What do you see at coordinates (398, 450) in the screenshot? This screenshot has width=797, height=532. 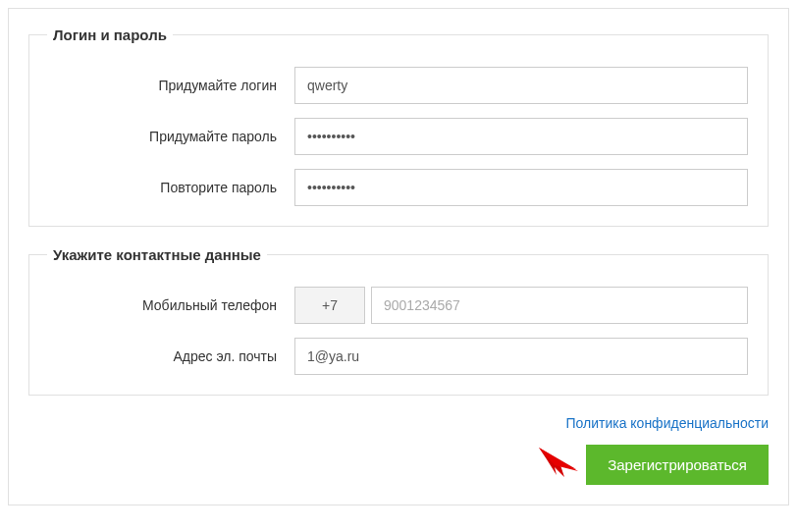 I see `form-actions: Политика конфиденциальности Зарегистриро…` at bounding box center [398, 450].